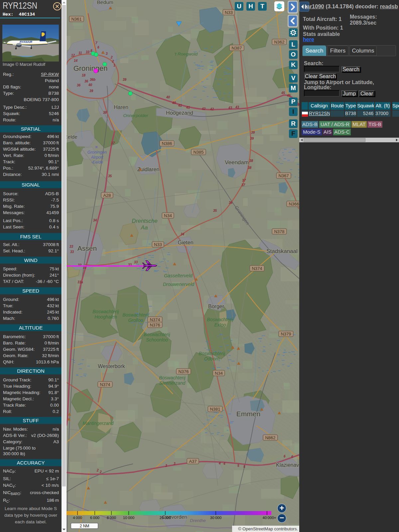  Describe the element at coordinates (279, 231) in the screenshot. I see `svg-text: N378` at that location.